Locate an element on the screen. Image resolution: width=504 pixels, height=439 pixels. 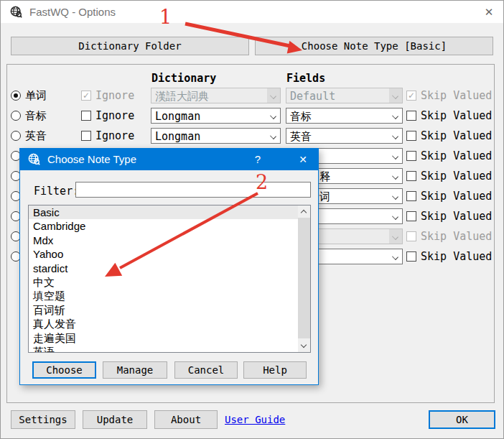
dialog-title: Choose Note Type is located at coordinates (92, 160).